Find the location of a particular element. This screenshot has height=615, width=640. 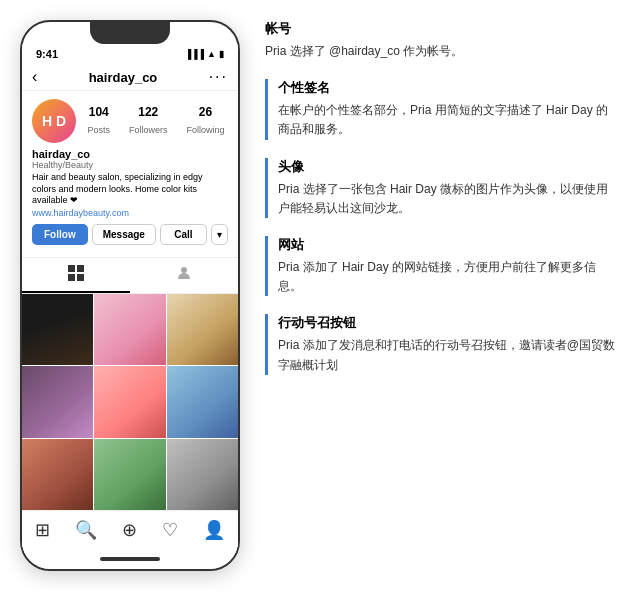

profile-website: www.hairdaybeauty.com is located at coordinates (130, 213).